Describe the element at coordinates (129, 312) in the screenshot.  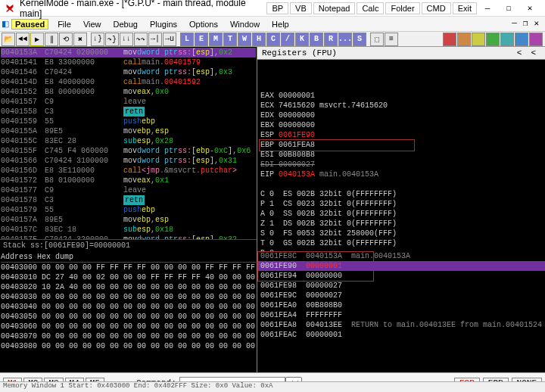
I see `hexdump-panel: Address Hex dump 00403000 00 00 00 00 FF…` at that location.